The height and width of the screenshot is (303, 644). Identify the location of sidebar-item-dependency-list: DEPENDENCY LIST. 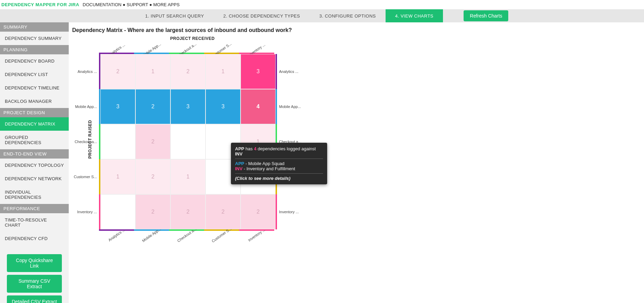
(34, 74).